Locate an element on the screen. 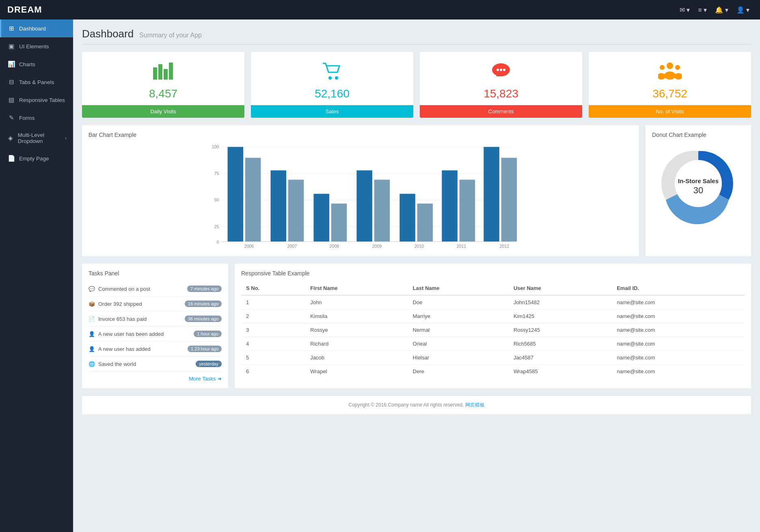 This screenshot has height=532, width=760. sidebar-item-dashboard: ⊞ Dashboard is located at coordinates (37, 28).